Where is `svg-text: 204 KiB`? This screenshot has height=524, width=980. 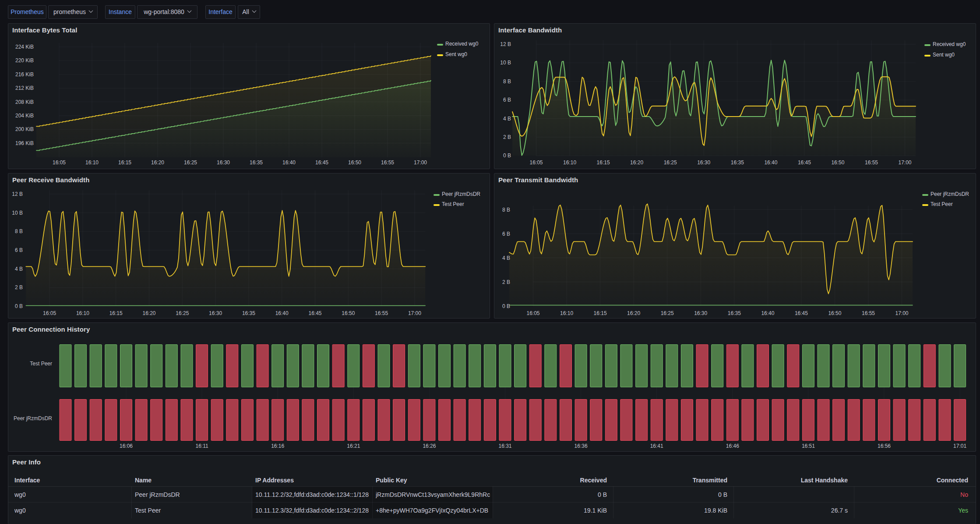
svg-text: 204 KiB is located at coordinates (25, 116).